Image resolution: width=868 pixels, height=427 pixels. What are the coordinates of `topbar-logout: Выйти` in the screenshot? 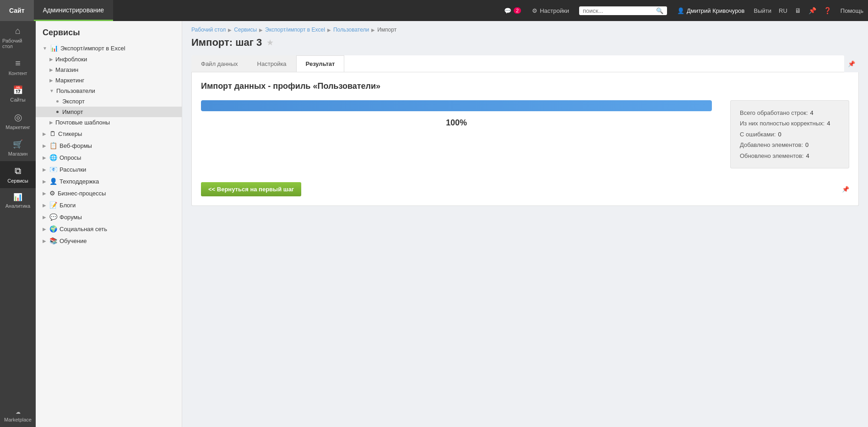 It's located at (763, 11).